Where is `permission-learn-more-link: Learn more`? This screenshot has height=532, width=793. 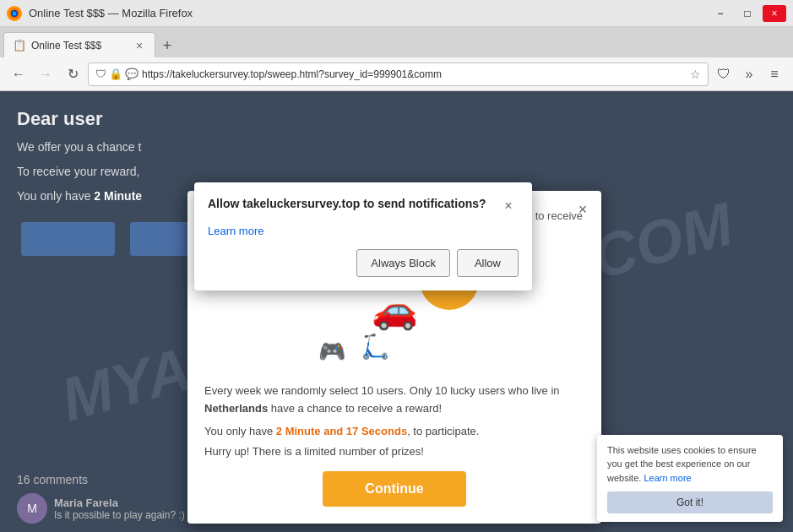 permission-learn-more-link: Learn more is located at coordinates (236, 231).